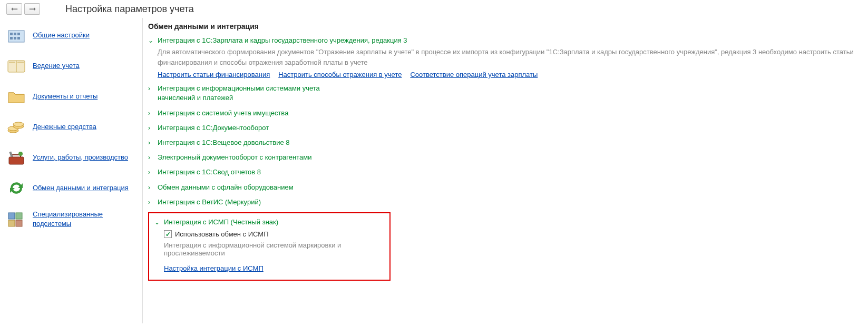 The height and width of the screenshot is (336, 868). What do you see at coordinates (282, 41) in the screenshot?
I see `group-title: Интеграция с 1С:Зарплата и кадры государ…` at bounding box center [282, 41].